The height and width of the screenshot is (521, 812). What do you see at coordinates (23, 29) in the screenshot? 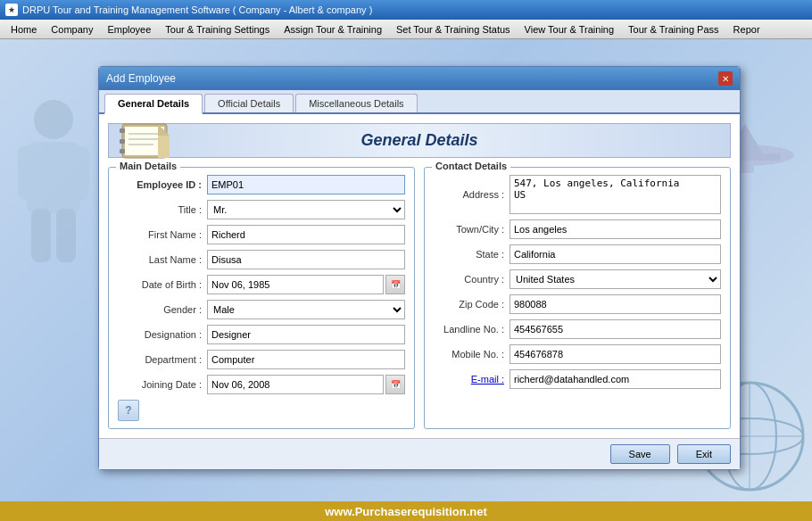
I see `menu-home: Home` at bounding box center [23, 29].